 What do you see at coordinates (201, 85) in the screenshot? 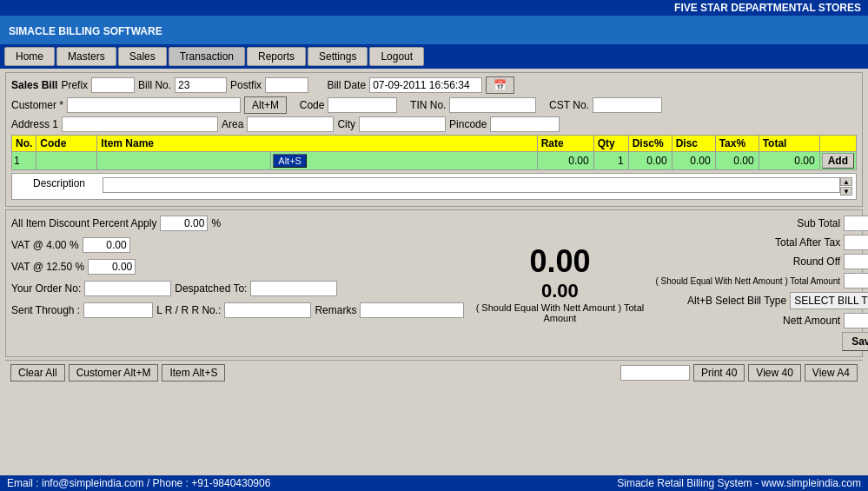
I see `billno-input` at bounding box center [201, 85].